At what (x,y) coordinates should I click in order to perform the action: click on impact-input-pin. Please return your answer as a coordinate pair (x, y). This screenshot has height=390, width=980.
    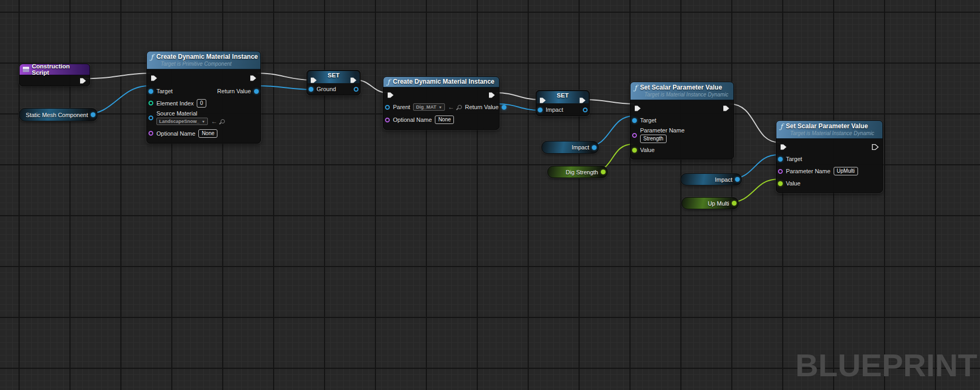
    Looking at the image, I should click on (540, 110).